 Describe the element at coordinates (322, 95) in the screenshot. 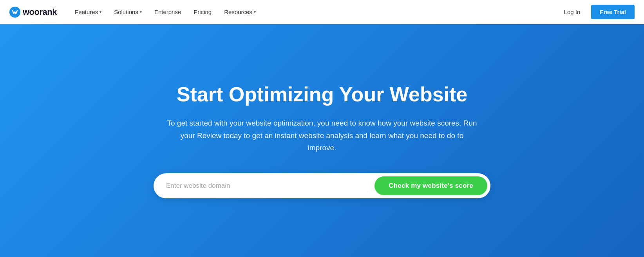

I see `hero-title: Start Optimizing Your Website` at that location.